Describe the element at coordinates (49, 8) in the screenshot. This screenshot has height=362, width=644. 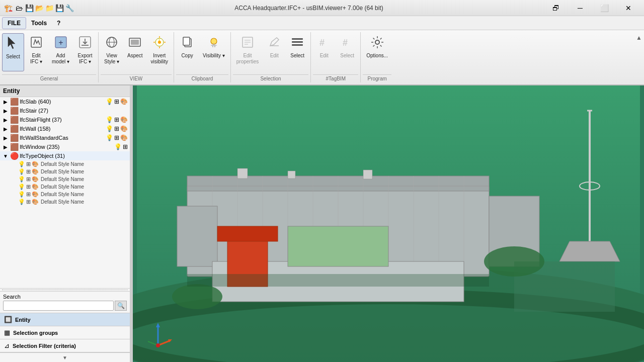
I see `open2-icon: 📁` at that location.